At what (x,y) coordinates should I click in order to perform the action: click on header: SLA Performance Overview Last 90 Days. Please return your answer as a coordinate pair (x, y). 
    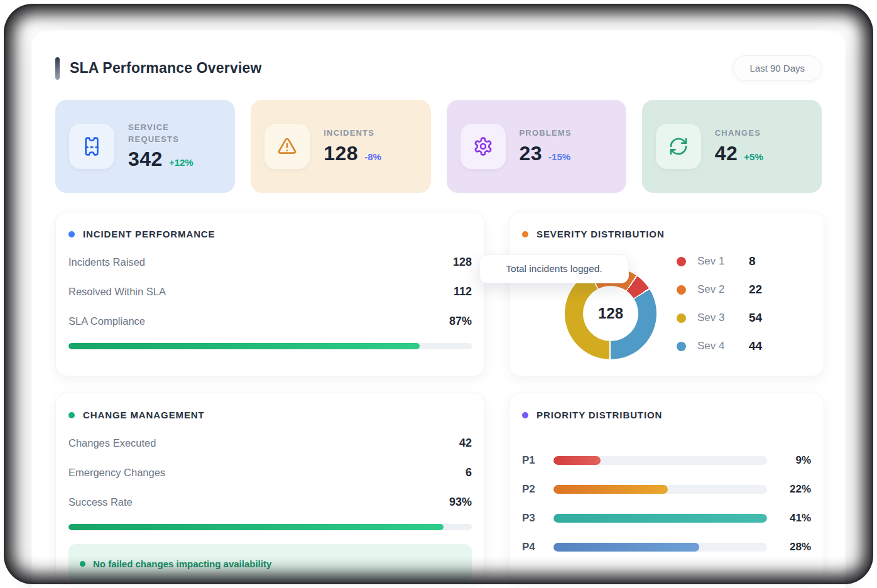
    Looking at the image, I should click on (438, 68).